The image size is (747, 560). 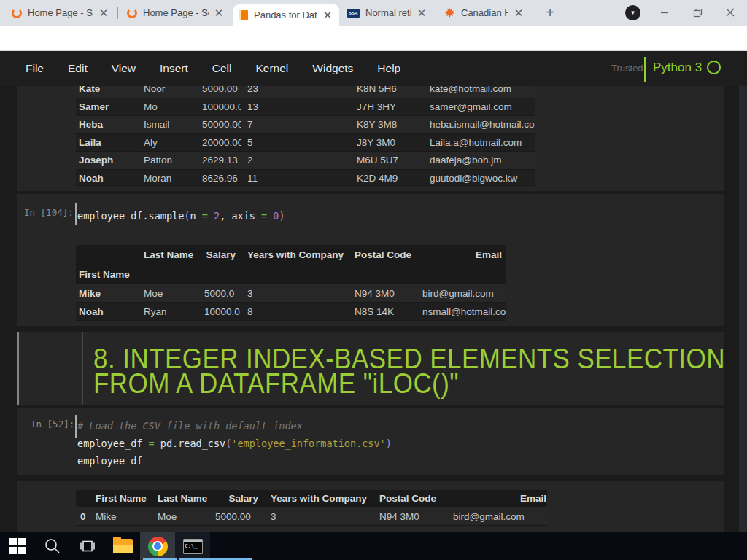 I want to click on table-row: NoahMoran 8626.9611 K2D 4M9guutodi@bigwo…, so click(x=305, y=179).